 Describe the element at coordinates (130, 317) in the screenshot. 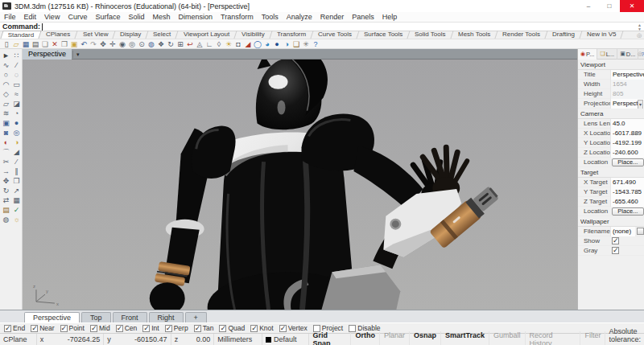

I see `vptab-front: Front` at that location.